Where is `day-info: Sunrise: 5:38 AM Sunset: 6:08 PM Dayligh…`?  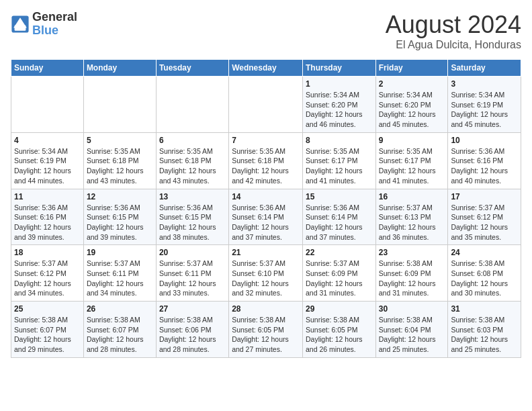 day-info: Sunrise: 5:38 AM Sunset: 6:08 PM Dayligh… is located at coordinates (484, 278).